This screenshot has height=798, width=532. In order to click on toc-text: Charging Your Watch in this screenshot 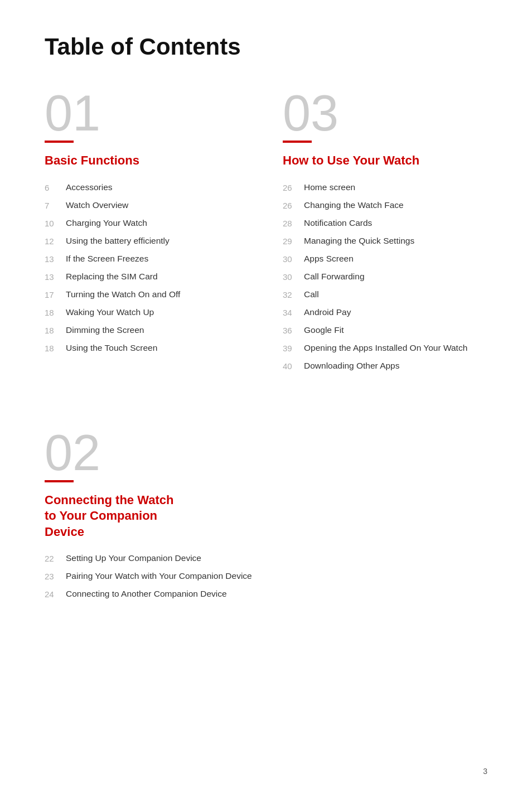, I will do `click(157, 223)`.